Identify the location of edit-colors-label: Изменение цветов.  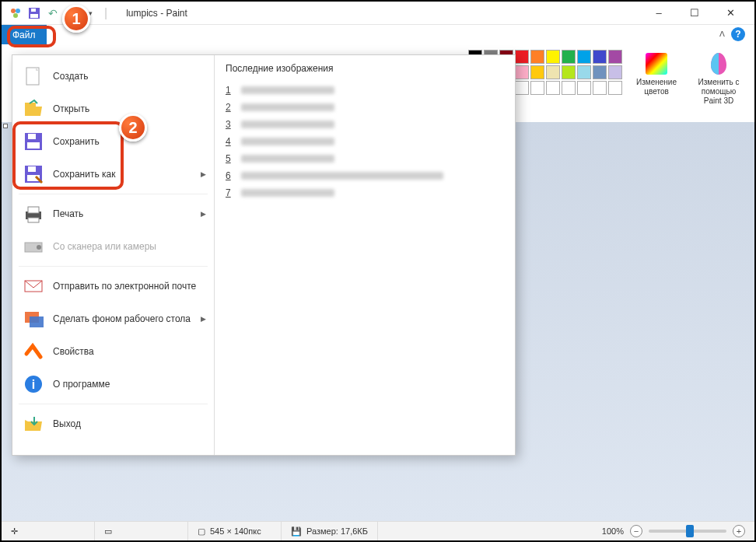
(656, 87).